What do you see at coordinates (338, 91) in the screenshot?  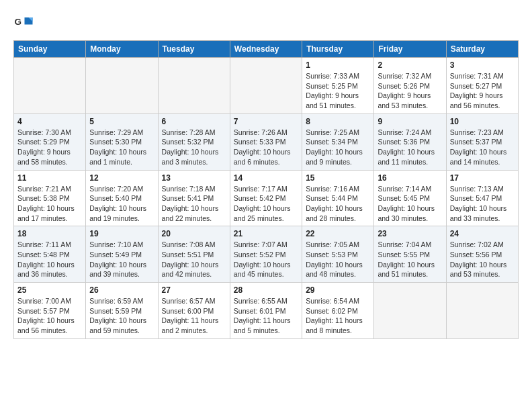 I see `day-info: Sunrise: 7:33 AM Sunset: 5:25 PM Dayligh…` at bounding box center [338, 91].